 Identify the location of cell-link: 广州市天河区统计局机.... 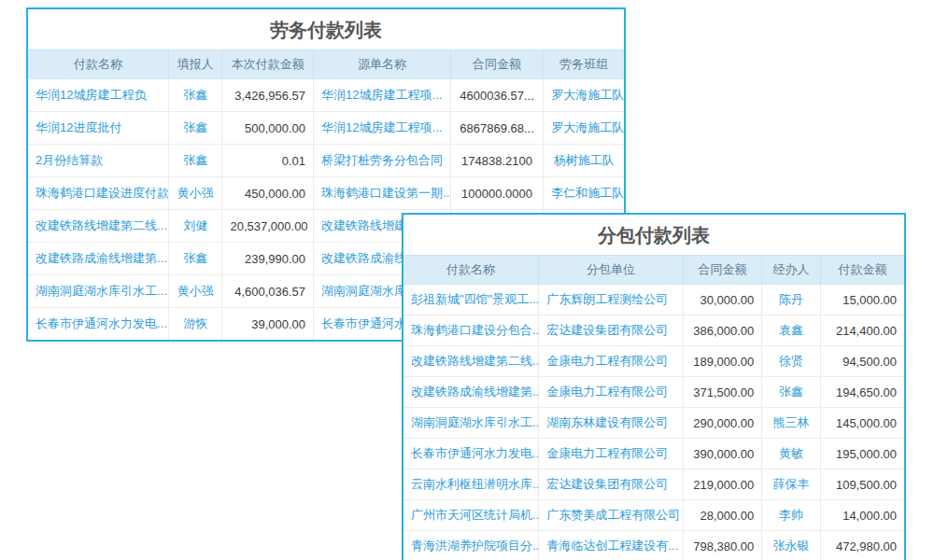
(471, 515).